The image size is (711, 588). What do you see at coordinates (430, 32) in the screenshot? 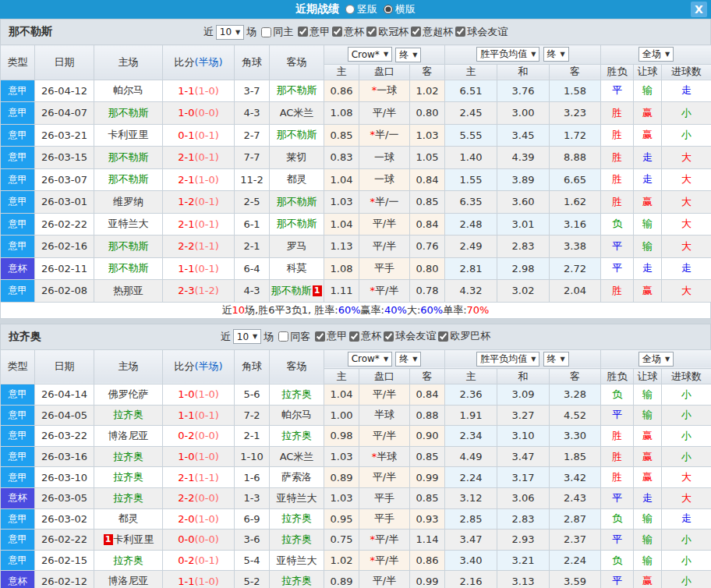
I see `league-filter: 意超杯` at bounding box center [430, 32].